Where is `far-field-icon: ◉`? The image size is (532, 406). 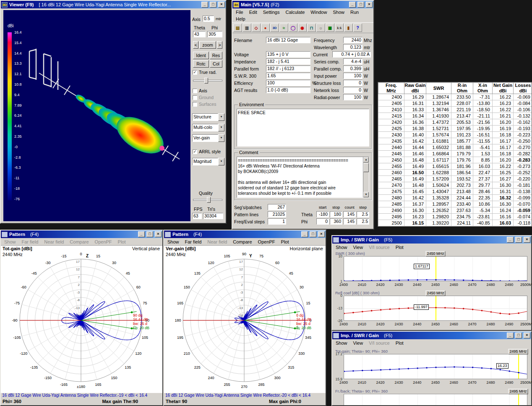 far-field-icon: ◉ is located at coordinates (302, 28).